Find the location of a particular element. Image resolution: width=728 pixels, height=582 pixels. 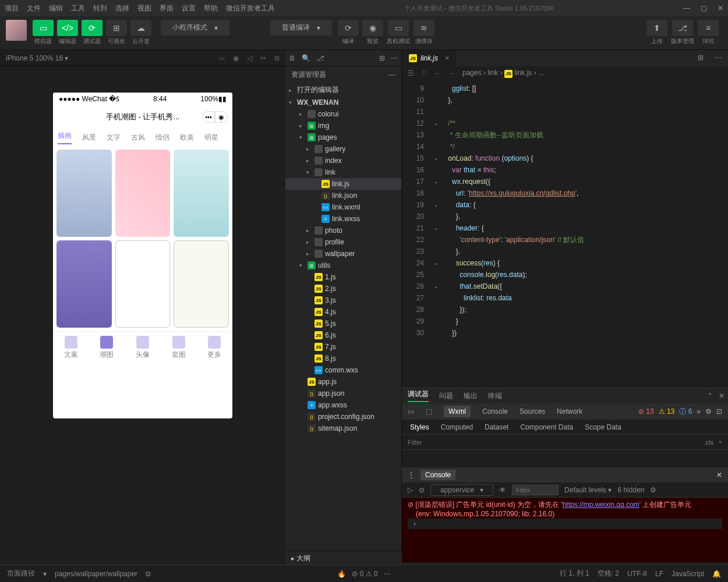

tree-item: ▸gallery is located at coordinates (344, 149).